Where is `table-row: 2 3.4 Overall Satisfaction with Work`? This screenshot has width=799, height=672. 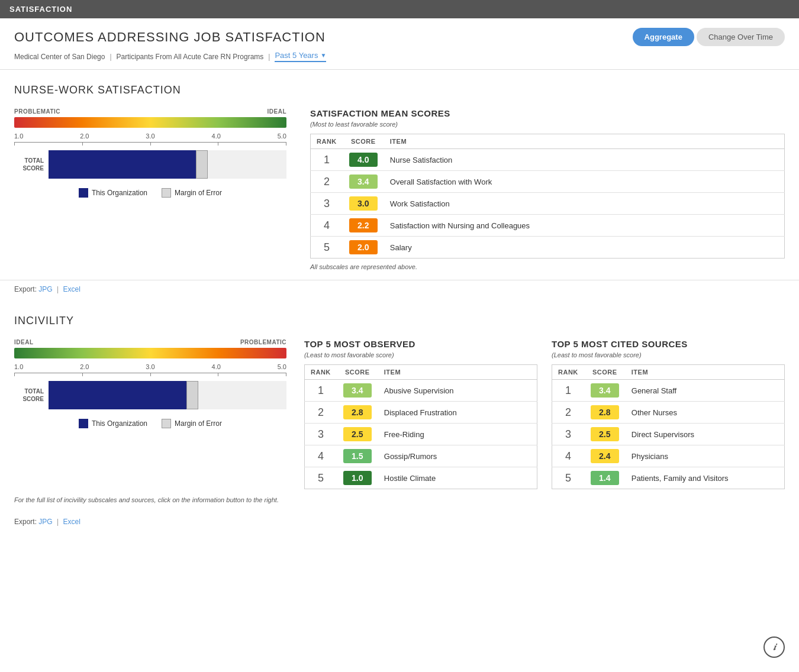 table-row: 2 3.4 Overall Satisfaction with Work is located at coordinates (548, 182).